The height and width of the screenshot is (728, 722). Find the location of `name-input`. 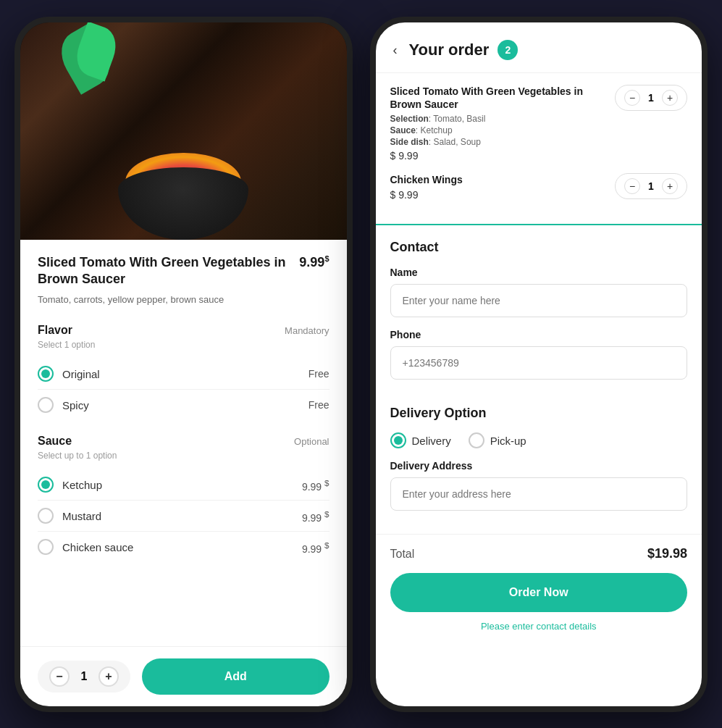

name-input is located at coordinates (539, 301).